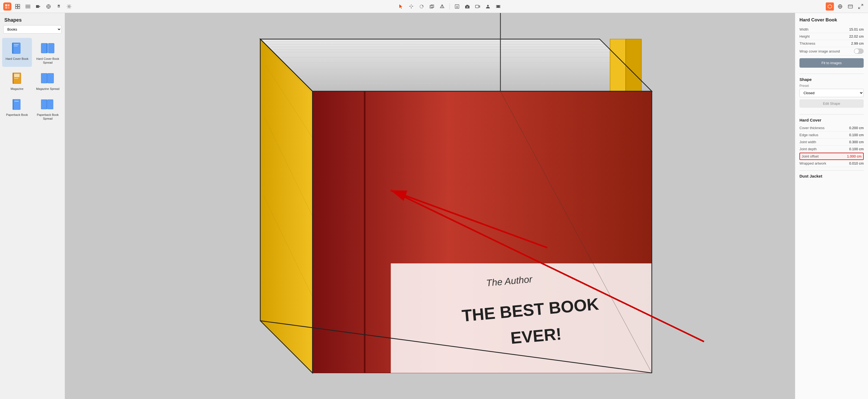 The width and height of the screenshot is (868, 399). What do you see at coordinates (804, 29) in the screenshot?
I see `width-label: Width` at bounding box center [804, 29].